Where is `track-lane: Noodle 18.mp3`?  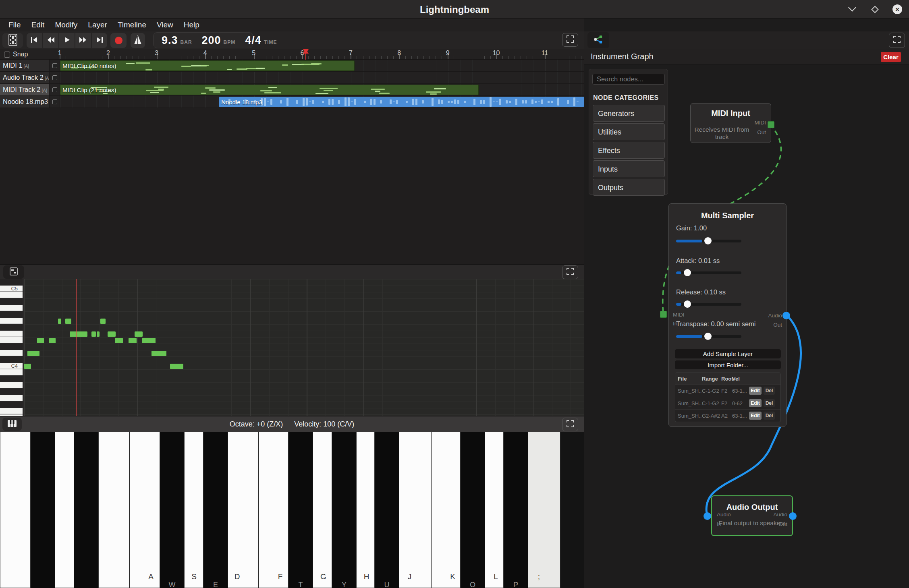
track-lane: Noodle 18.mp3 is located at coordinates (322, 101).